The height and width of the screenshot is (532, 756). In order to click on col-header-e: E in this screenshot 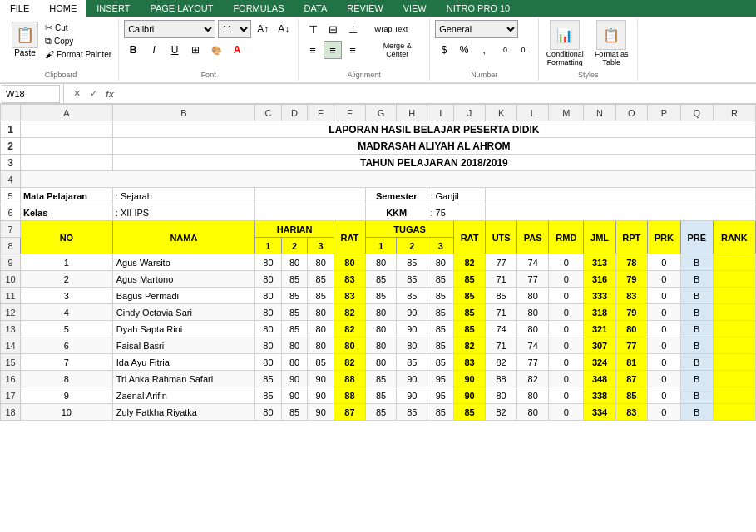, I will do `click(321, 113)`.